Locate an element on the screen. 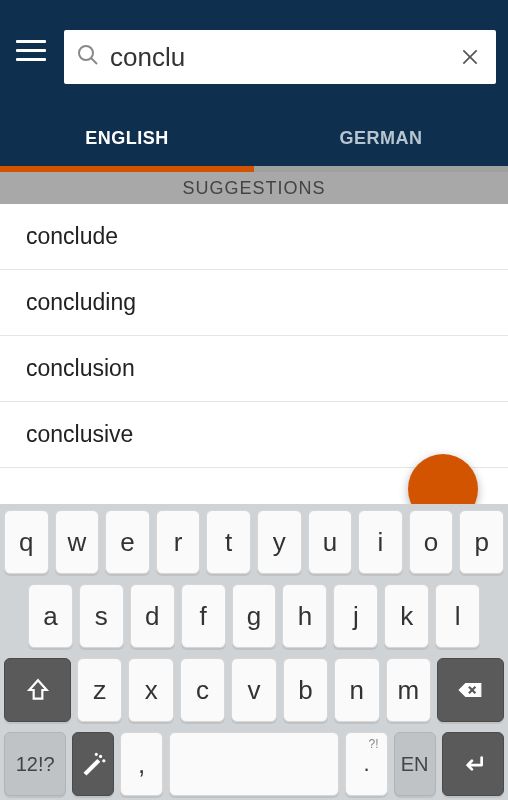  key-q: q is located at coordinates (26, 542).